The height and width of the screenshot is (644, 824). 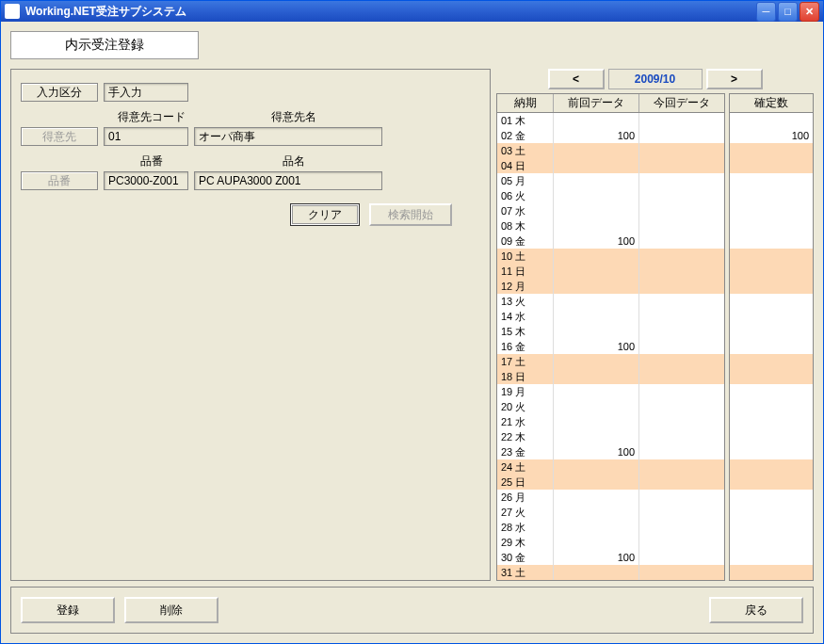 I want to click on maximize-button: □, so click(x=787, y=11).